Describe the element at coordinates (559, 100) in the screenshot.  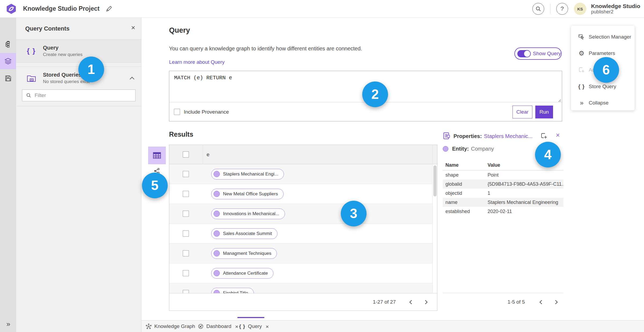
I see `resize-handle-icon` at that location.